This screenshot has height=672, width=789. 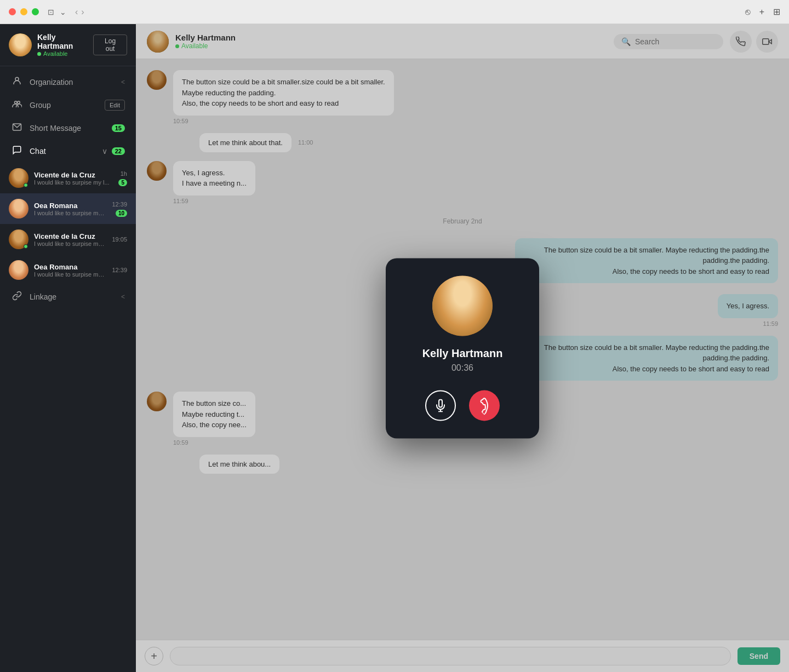 I want to click on chat-meta-2: 12:39 10, so click(x=119, y=209).